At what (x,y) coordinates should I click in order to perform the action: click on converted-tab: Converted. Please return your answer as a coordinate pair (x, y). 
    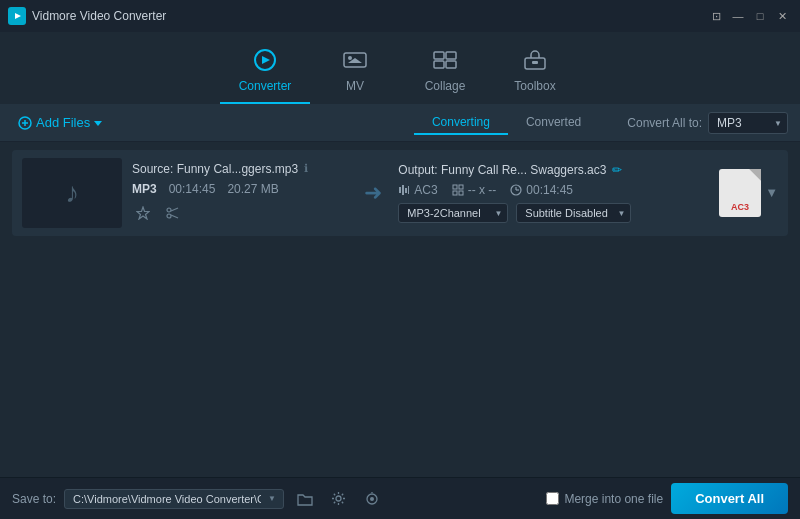
    Looking at the image, I should click on (554, 123).